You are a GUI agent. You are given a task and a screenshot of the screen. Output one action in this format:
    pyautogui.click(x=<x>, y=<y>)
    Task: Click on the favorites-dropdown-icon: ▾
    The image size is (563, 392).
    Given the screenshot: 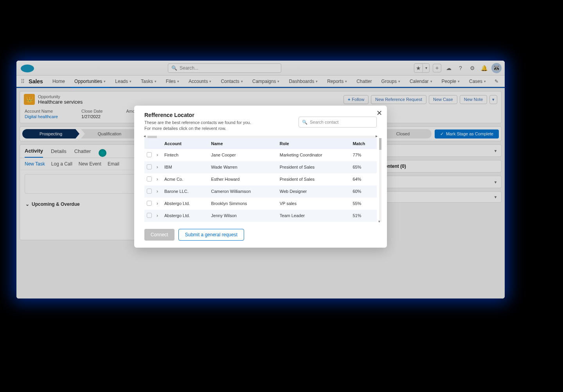 What is the action you would take?
    pyautogui.click(x=426, y=68)
    